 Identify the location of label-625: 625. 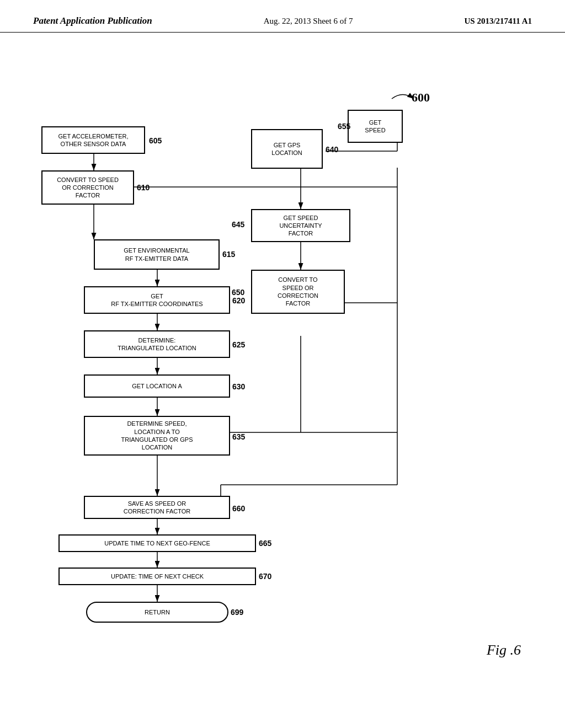
(238, 345).